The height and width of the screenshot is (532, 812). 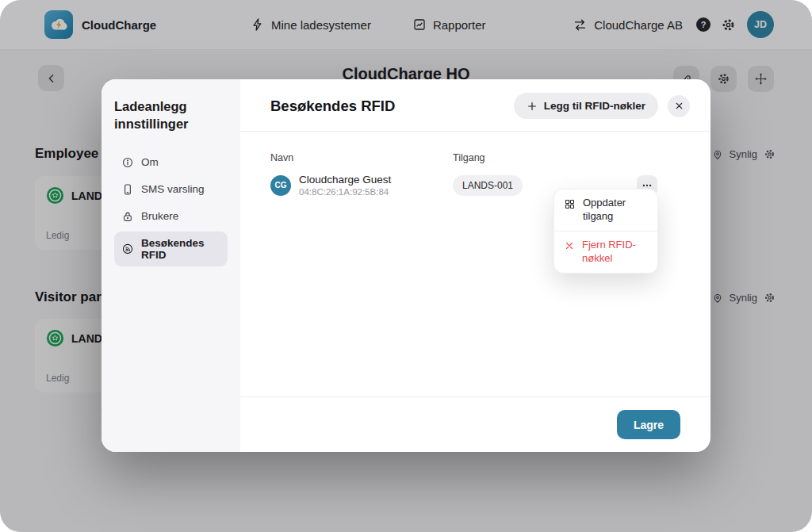 I want to click on guest-name-cell: CG Cloudcharge Guest 04:8C:26:1A:92:5B:8…, so click(x=362, y=186).